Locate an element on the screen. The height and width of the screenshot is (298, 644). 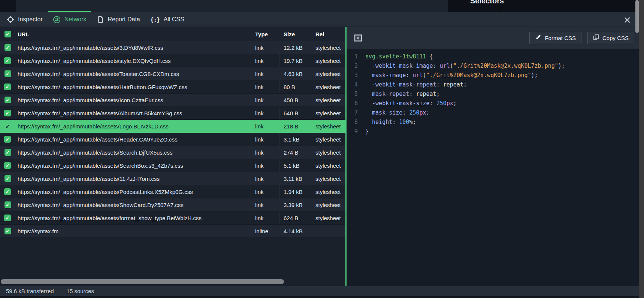
css-code-viewer: 1svg.svelte-1tw8111 {2 -webkit-mask-imag… is located at coordinates (493, 92).